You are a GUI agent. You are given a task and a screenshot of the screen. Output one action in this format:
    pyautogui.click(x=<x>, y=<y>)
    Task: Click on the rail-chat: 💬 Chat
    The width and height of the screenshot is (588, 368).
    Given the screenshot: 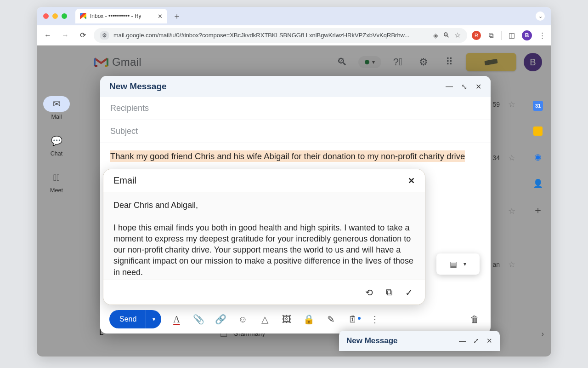 What is the action you would take?
    pyautogui.click(x=57, y=145)
    